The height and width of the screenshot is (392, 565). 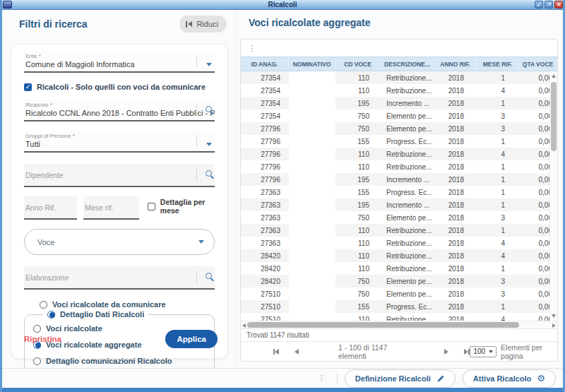 What do you see at coordinates (399, 78) in the screenshot?
I see `table-row: 27354110Retribuzione...201810,00` at bounding box center [399, 78].